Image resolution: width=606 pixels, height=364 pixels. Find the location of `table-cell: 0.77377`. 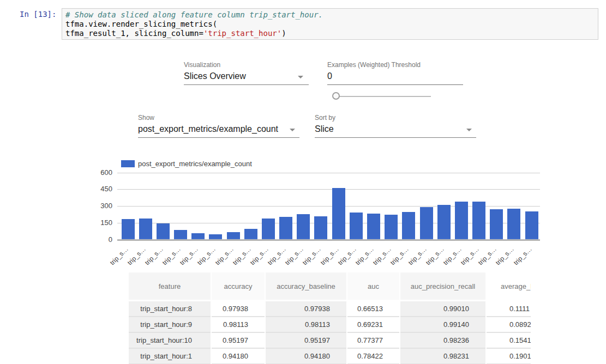

table-cell: 0.77377 is located at coordinates (373, 341).